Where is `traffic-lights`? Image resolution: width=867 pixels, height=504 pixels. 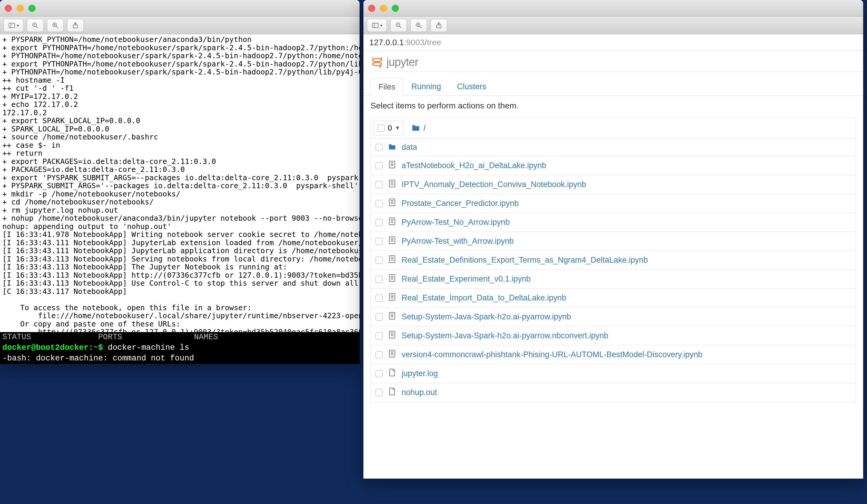 traffic-lights is located at coordinates (383, 8).